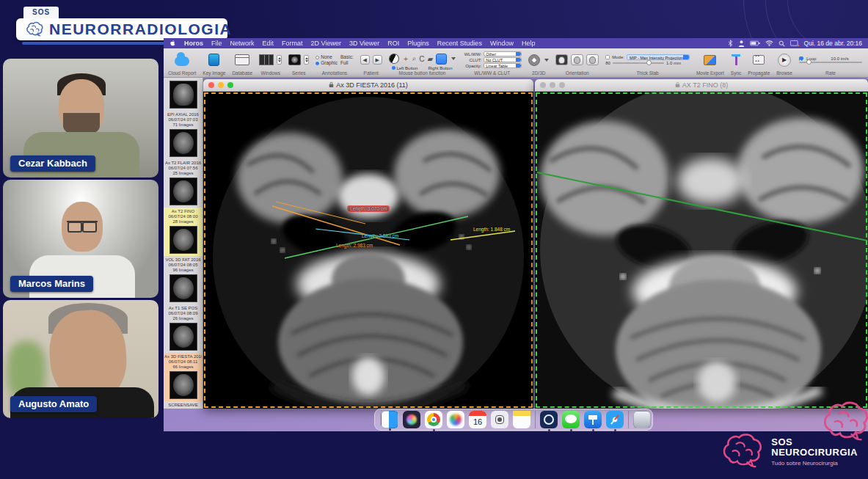  What do you see at coordinates (784, 60) in the screenshot?
I see `play-icon: ▶` at bounding box center [784, 60].